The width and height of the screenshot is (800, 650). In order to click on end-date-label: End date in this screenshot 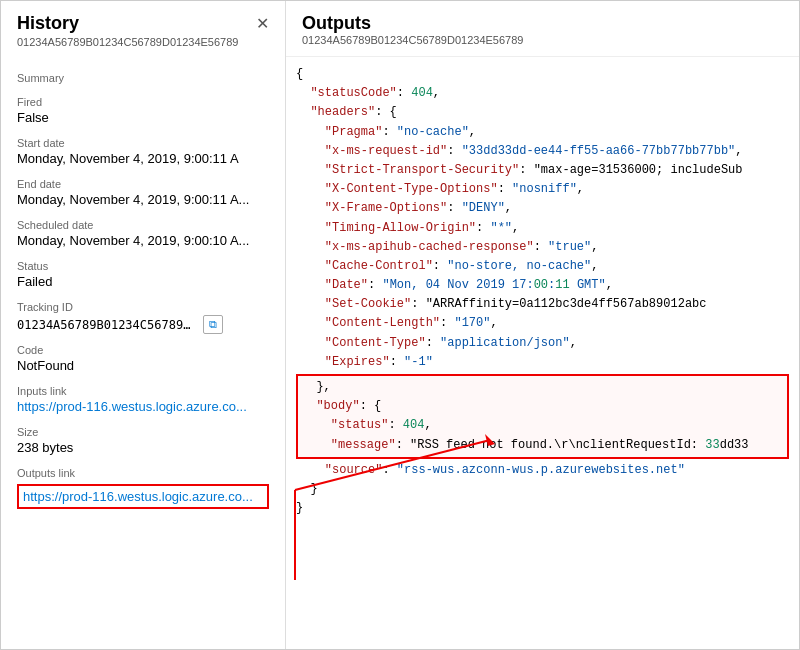, I will do `click(143, 184)`.